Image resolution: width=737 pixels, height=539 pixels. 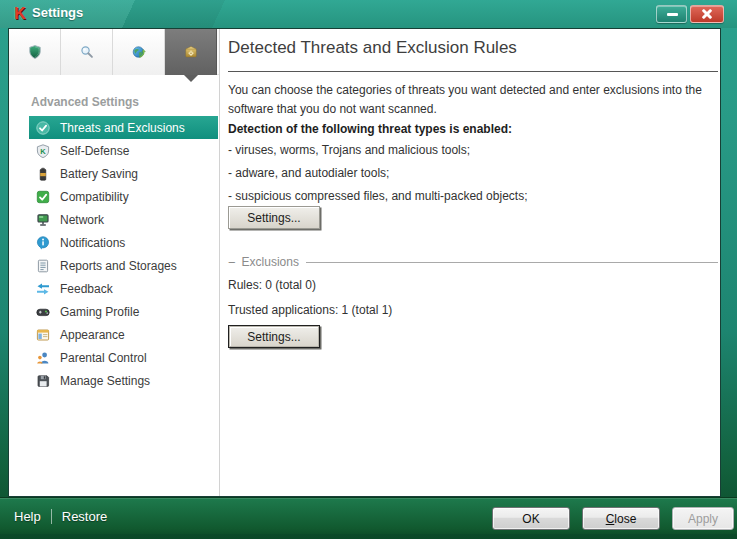 What do you see at coordinates (43, 243) in the screenshot?
I see `info-bubble-icon` at bounding box center [43, 243].